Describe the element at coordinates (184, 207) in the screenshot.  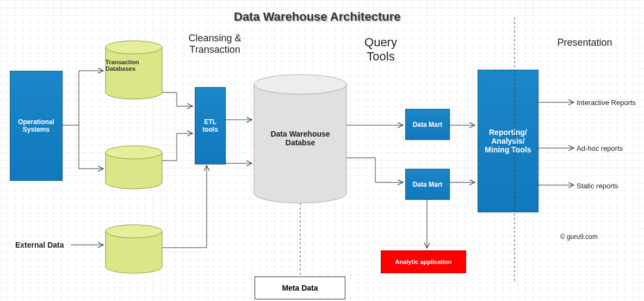
I see `db3-to-etl-arrow` at that location.